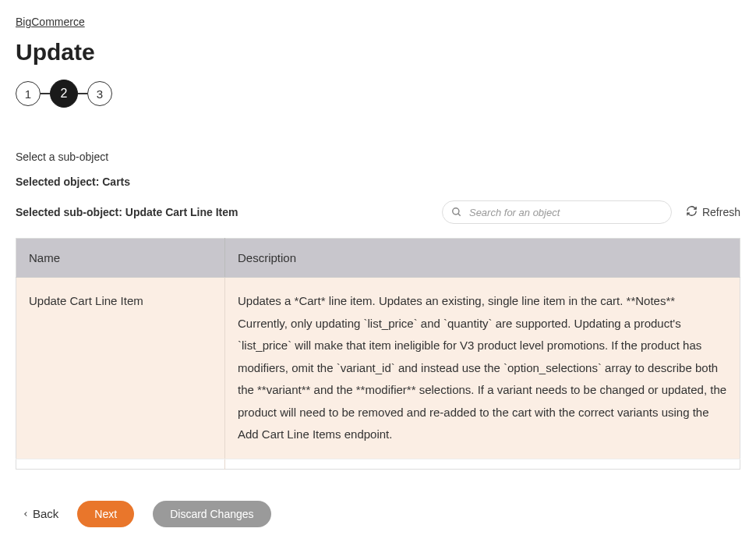 The image size is (756, 546). What do you see at coordinates (64, 94) in the screenshot?
I see `step-2: 2` at bounding box center [64, 94].